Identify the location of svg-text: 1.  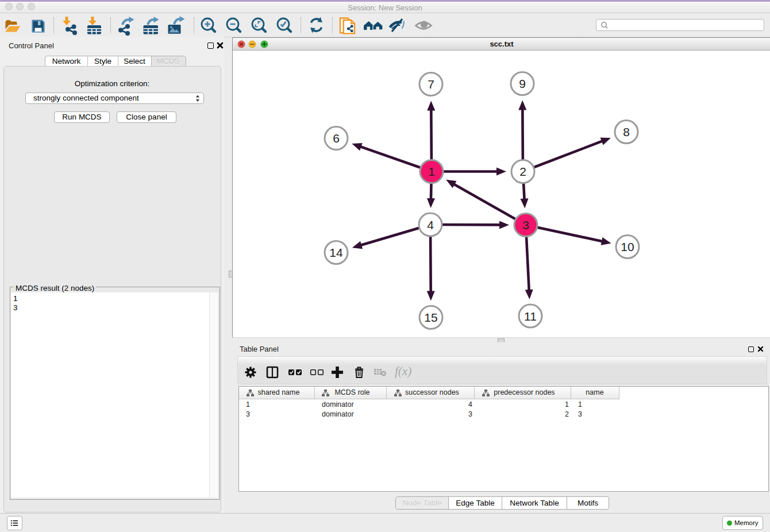
(432, 171).